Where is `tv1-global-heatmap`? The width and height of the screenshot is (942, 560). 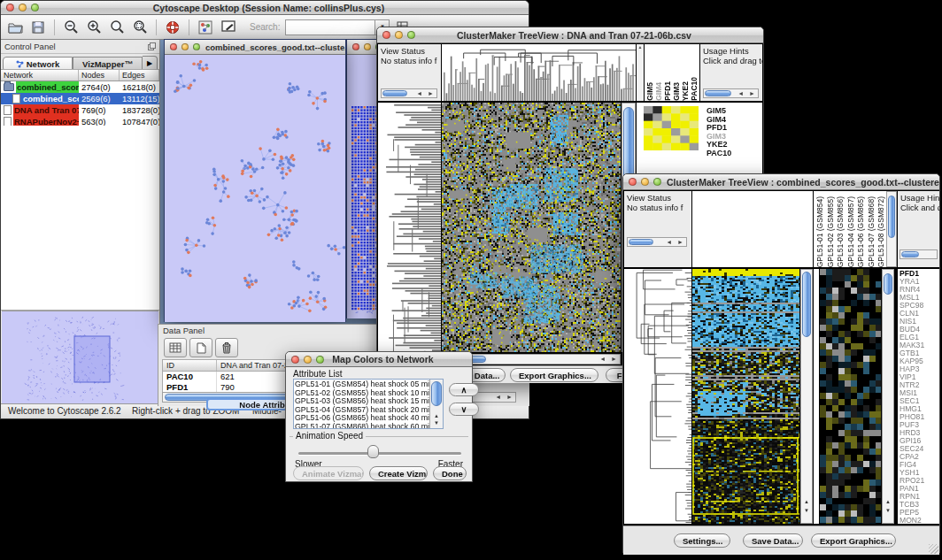
tv1-global-heatmap is located at coordinates (531, 227).